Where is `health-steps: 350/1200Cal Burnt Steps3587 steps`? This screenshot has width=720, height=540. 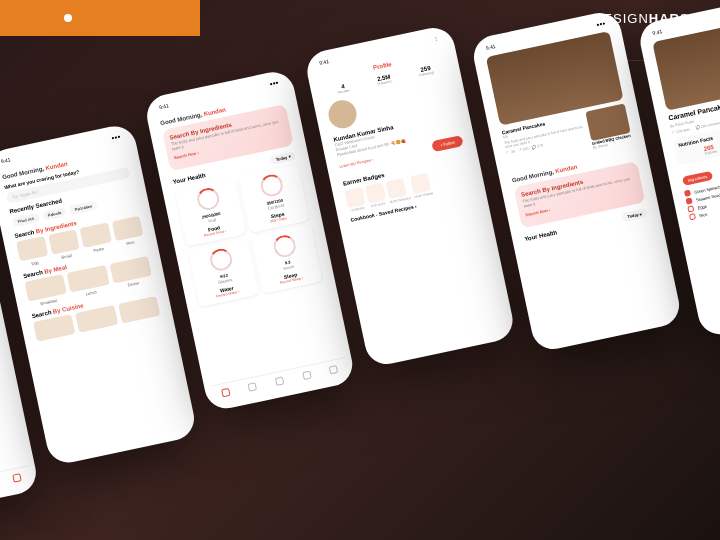 health-steps: 350/1200Cal Burnt Steps3587 steps is located at coordinates (274, 198).